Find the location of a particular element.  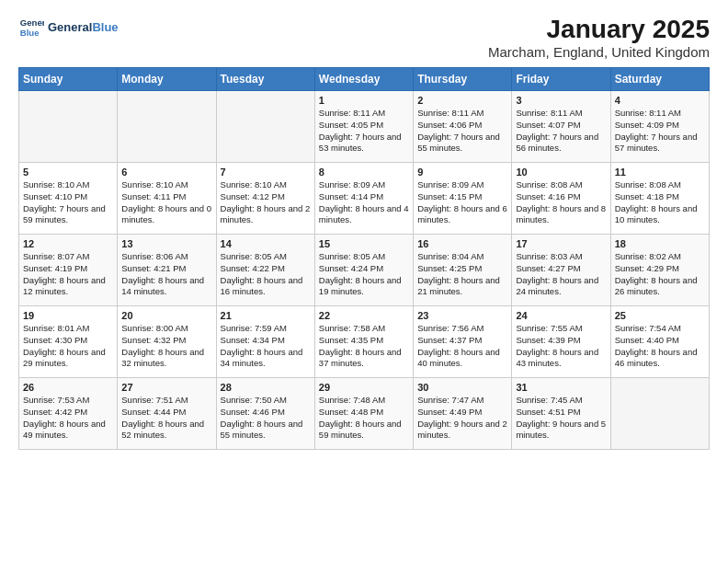

table-row: 18Sunrise: 8:02 AMSunset: 4:29 PMDayligh… is located at coordinates (660, 270).